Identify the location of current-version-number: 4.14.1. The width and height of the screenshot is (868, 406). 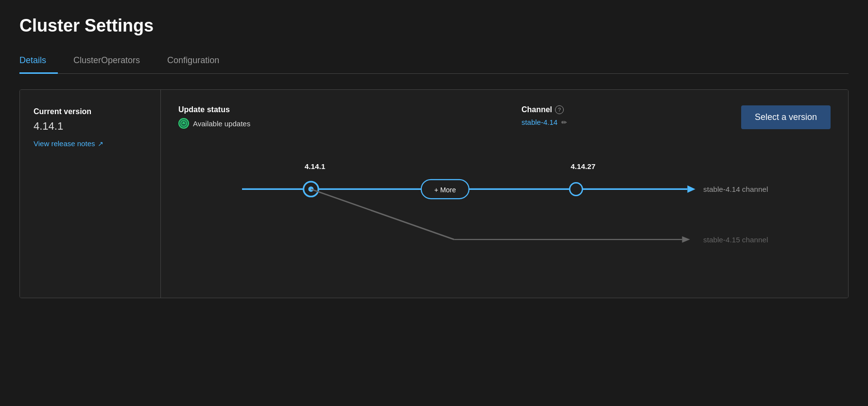
(90, 126).